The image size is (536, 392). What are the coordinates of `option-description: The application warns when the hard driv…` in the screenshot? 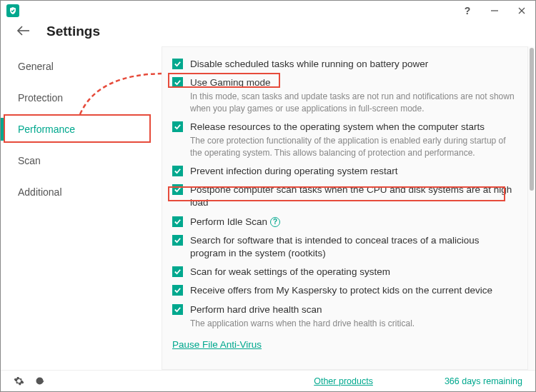 It's located at (352, 324).